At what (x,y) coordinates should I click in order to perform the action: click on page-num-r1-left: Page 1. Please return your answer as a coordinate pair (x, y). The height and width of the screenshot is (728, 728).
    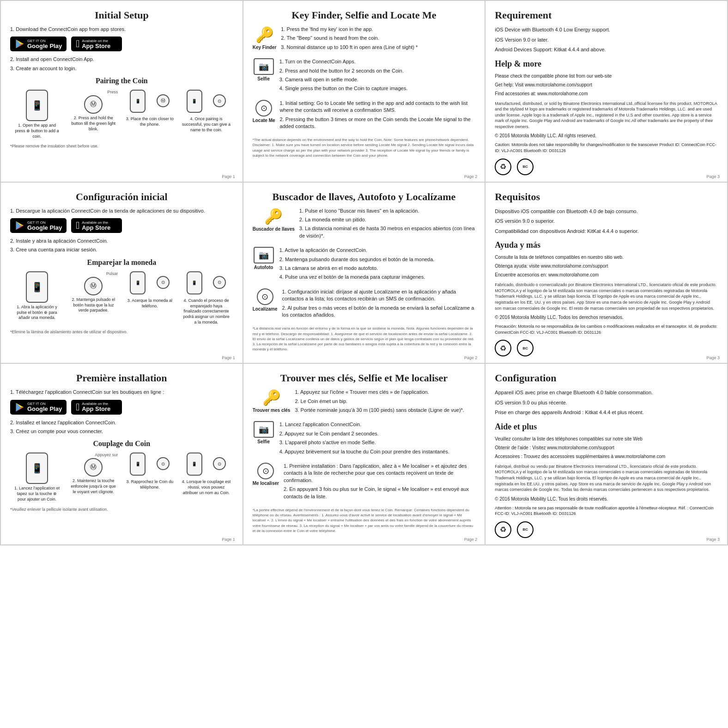
    Looking at the image, I should click on (228, 177).